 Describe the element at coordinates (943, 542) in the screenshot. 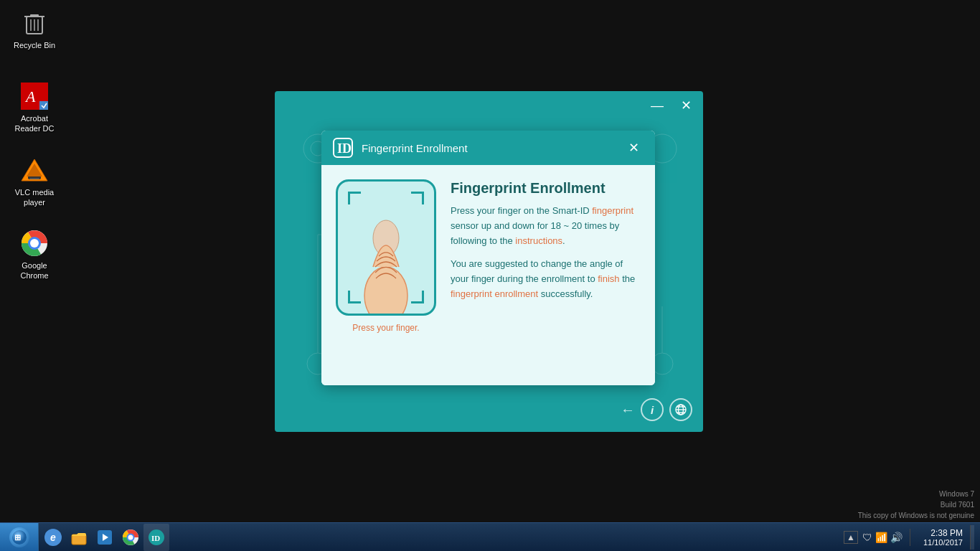

I see `clock-date: 11/10/2017` at that location.